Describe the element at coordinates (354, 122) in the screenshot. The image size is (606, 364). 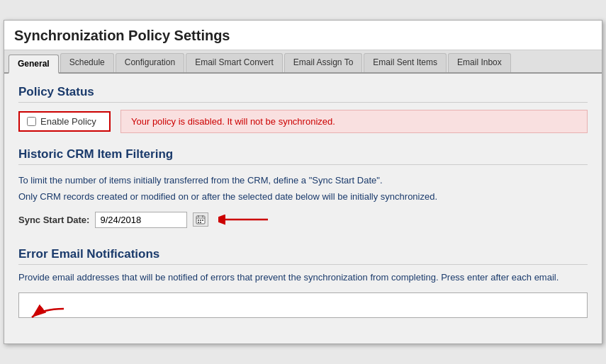
I see `disabled-message: Your policy is disabled. It will not be …` at that location.